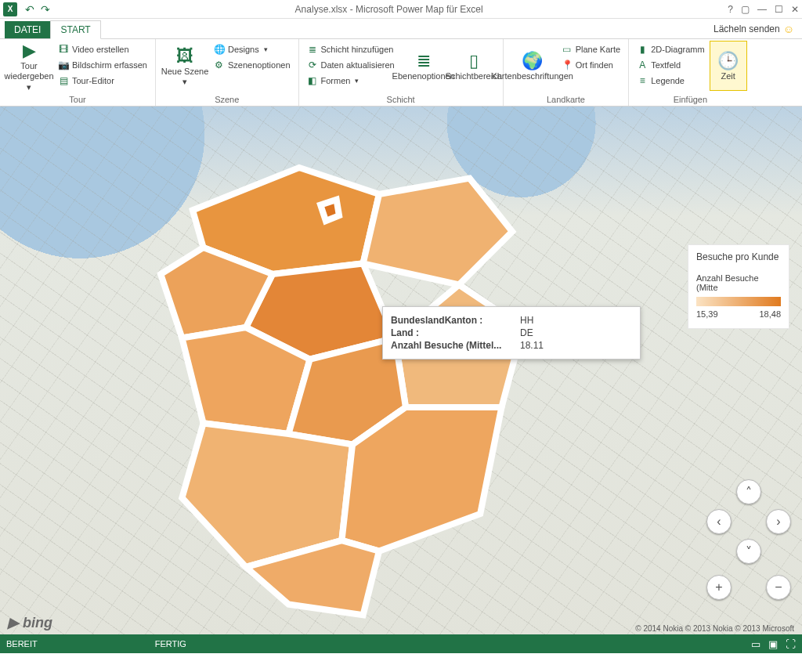 The width and height of the screenshot is (802, 672). What do you see at coordinates (93, 81) in the screenshot?
I see `tour-editor-label: Tour-Editor` at bounding box center [93, 81].